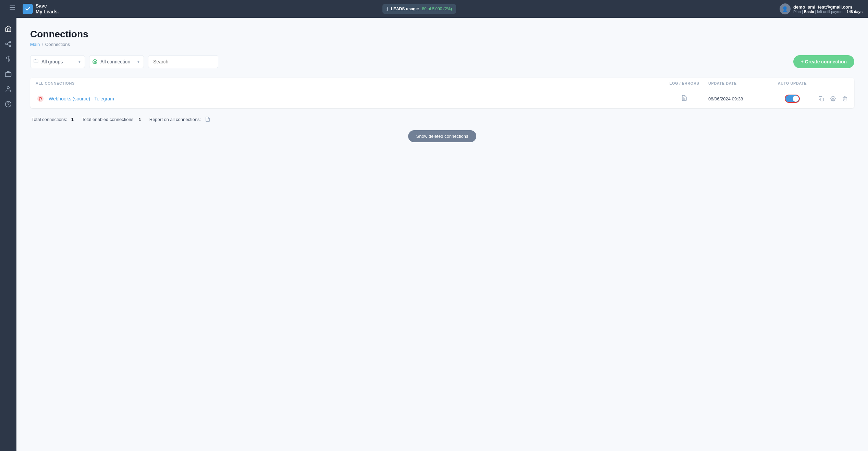 The width and height of the screenshot is (868, 451). I want to click on auto-update-toggle-wrapper, so click(792, 99).